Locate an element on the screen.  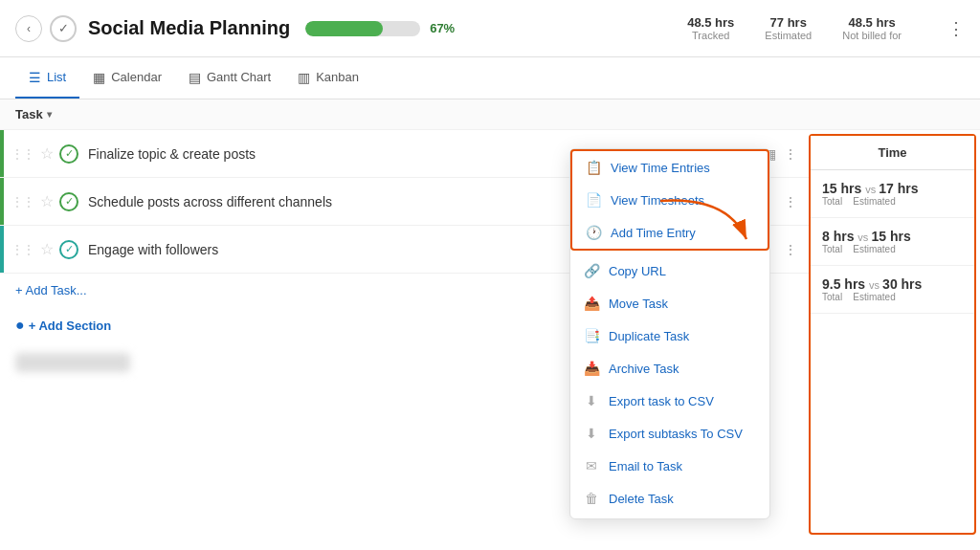
menu-item-export-subtasks-csv: ⬇ Export subtasks To CSV is located at coordinates (670, 433).